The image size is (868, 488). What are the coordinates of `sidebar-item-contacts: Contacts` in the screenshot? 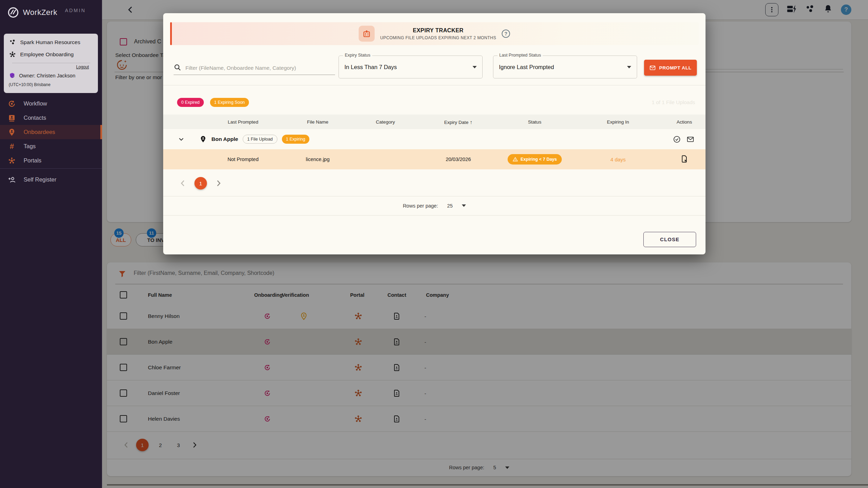 It's located at (51, 118).